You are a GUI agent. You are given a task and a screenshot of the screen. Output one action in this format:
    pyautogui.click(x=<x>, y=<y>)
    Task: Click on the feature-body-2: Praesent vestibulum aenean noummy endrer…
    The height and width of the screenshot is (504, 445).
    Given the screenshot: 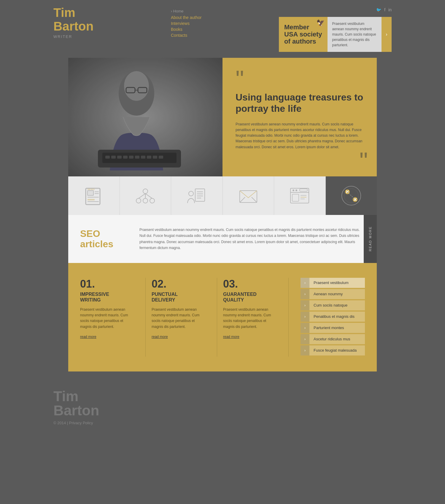 What is the action you would take?
    pyautogui.click(x=177, y=318)
    